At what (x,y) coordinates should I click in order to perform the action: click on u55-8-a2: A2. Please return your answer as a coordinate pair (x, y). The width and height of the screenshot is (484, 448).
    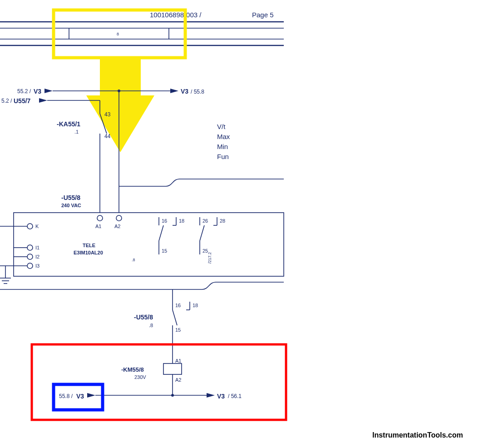
    Looking at the image, I should click on (117, 226).